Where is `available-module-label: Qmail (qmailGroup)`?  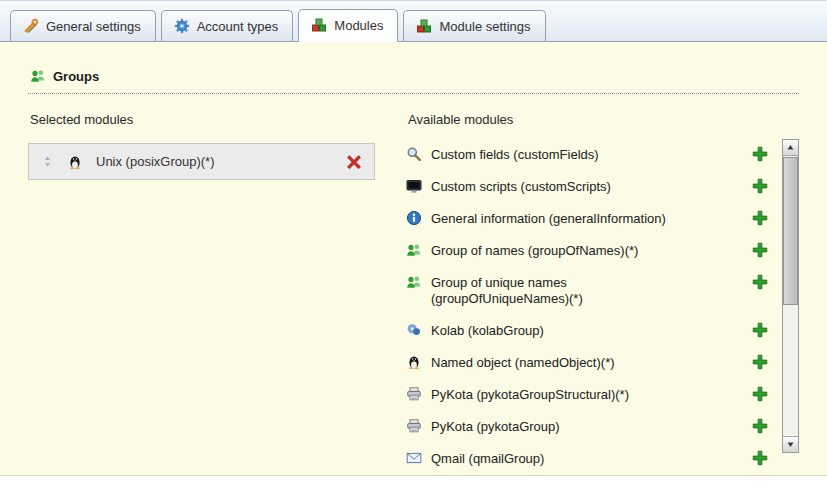
available-module-label: Qmail (qmailGroup) is located at coordinates (488, 459).